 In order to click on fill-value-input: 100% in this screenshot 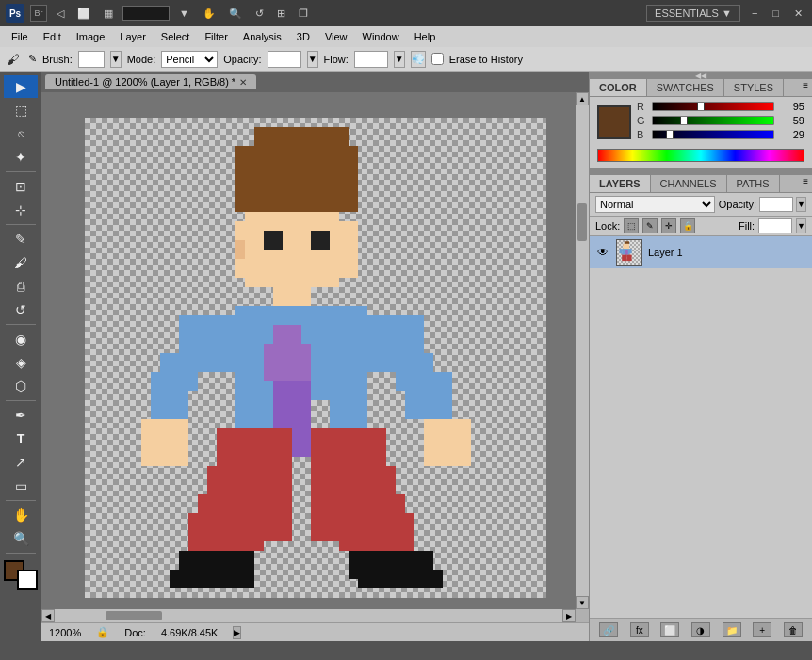, I will do `click(775, 226)`.